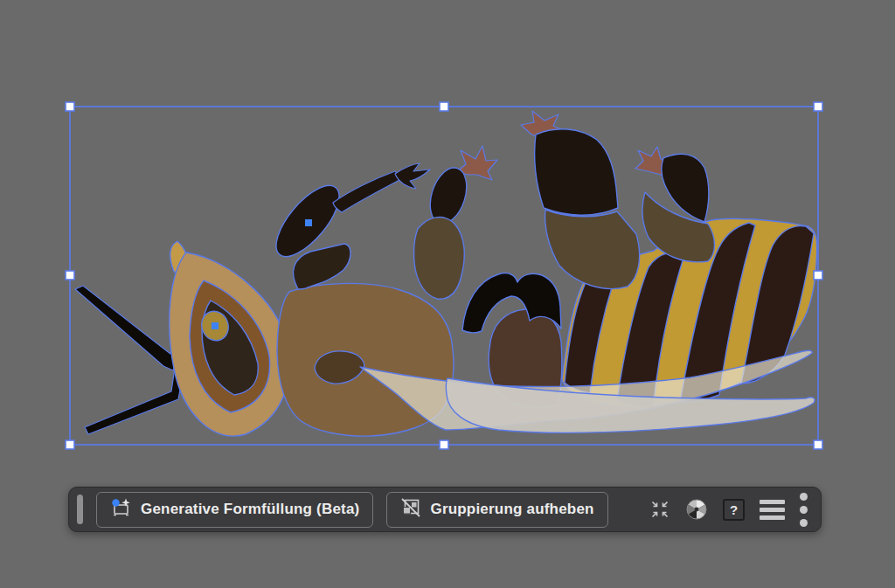  What do you see at coordinates (80, 509) in the screenshot?
I see `taskbar-drag-handle` at bounding box center [80, 509].